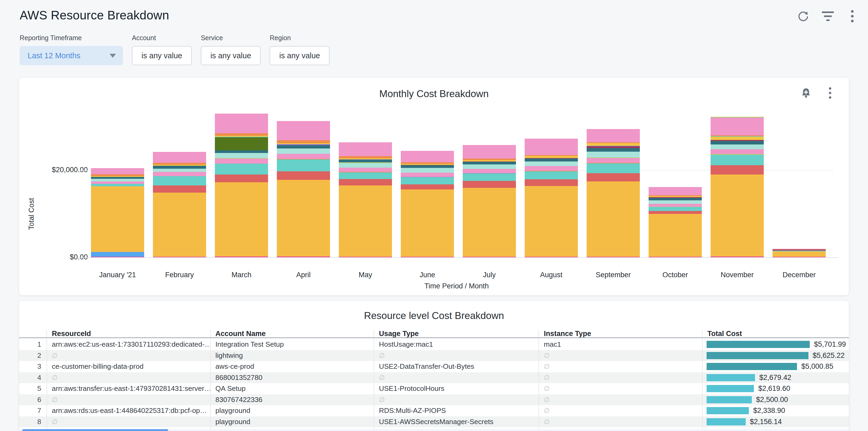  What do you see at coordinates (675, 222) in the screenshot?
I see `bar-October` at bounding box center [675, 222].